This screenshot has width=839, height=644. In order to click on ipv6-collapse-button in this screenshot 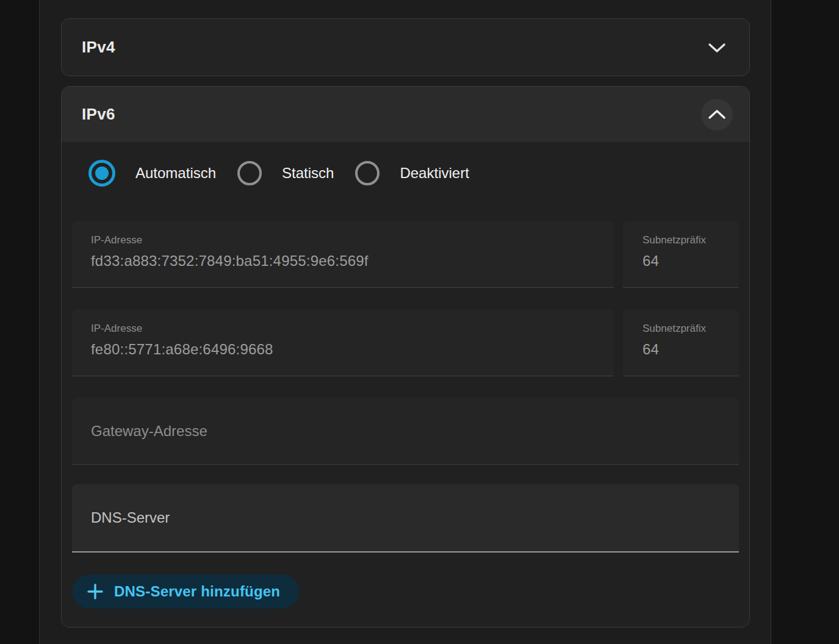, I will do `click(717, 115)`.